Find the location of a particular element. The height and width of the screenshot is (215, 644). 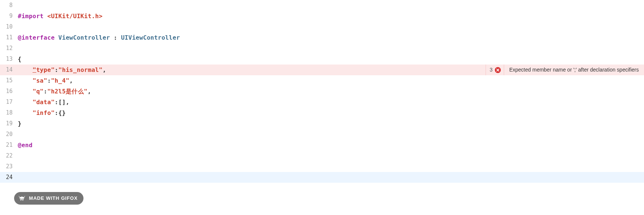

code-line: 8 is located at coordinates (322, 5).